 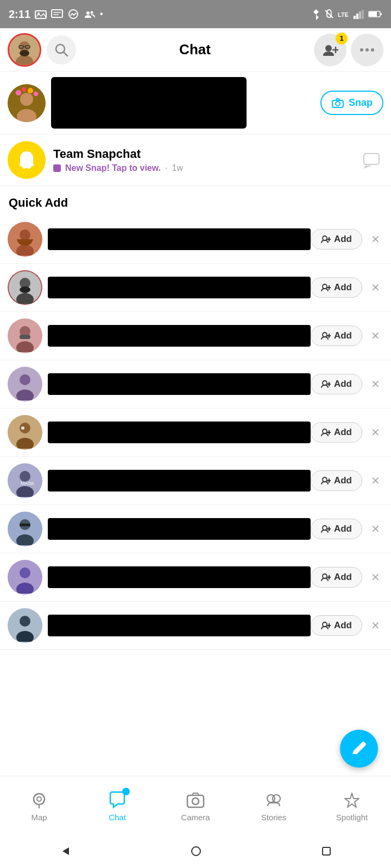 I want to click on add-button-3: Add, so click(x=337, y=336).